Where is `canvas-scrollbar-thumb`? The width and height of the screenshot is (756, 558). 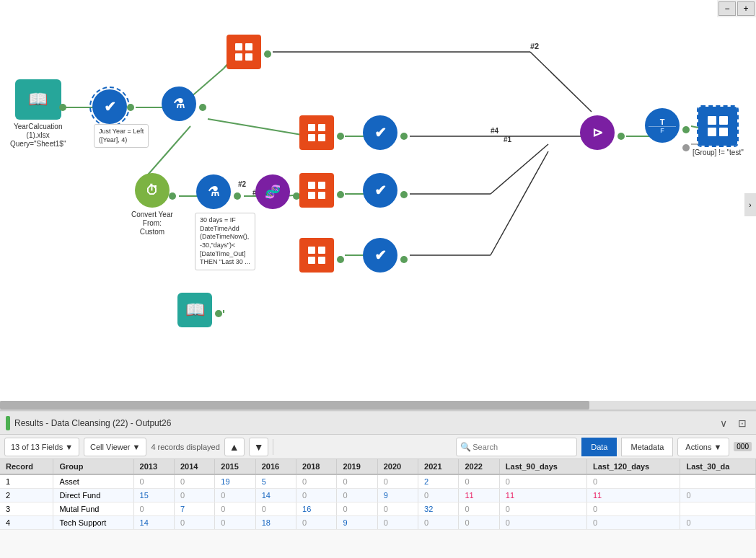
canvas-scrollbar-thumb is located at coordinates (294, 405).